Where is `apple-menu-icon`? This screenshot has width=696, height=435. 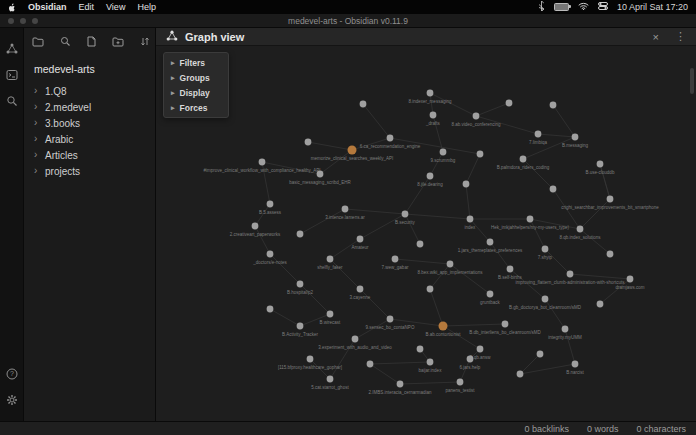 apple-menu-icon is located at coordinates (12, 8).